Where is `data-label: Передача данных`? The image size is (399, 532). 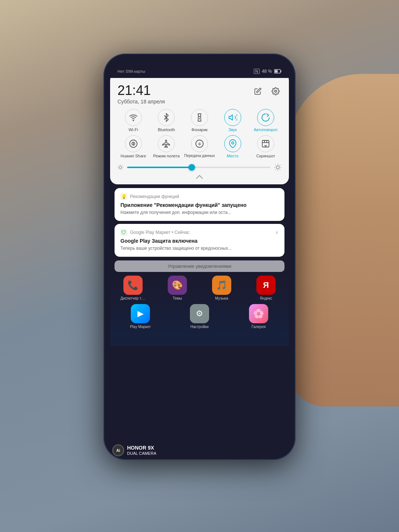
data-label: Передача данных is located at coordinates (200, 156).